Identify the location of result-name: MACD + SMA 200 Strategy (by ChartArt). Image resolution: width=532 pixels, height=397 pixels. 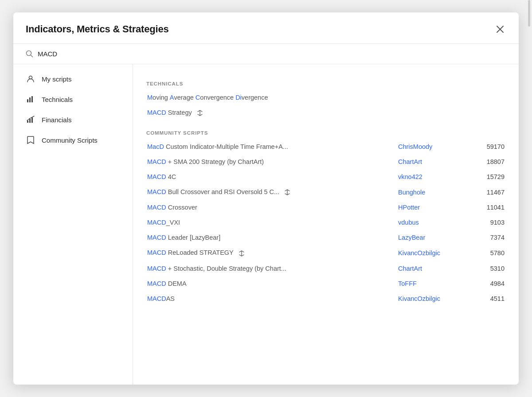
(273, 162).